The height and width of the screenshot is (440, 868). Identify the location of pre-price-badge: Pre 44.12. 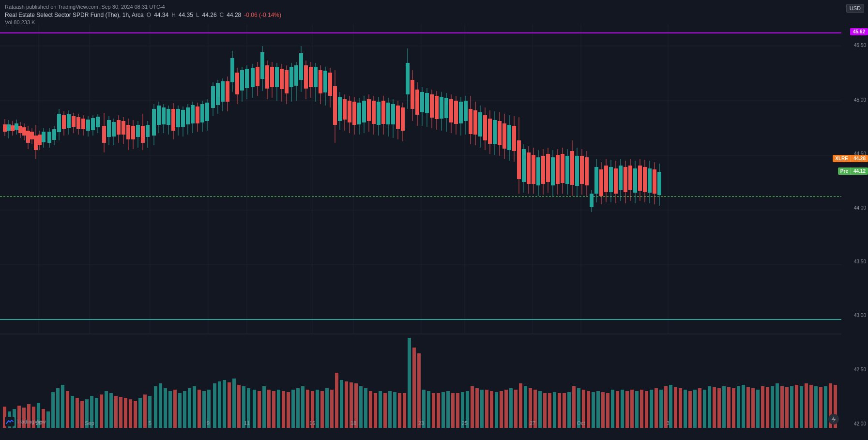
(853, 171).